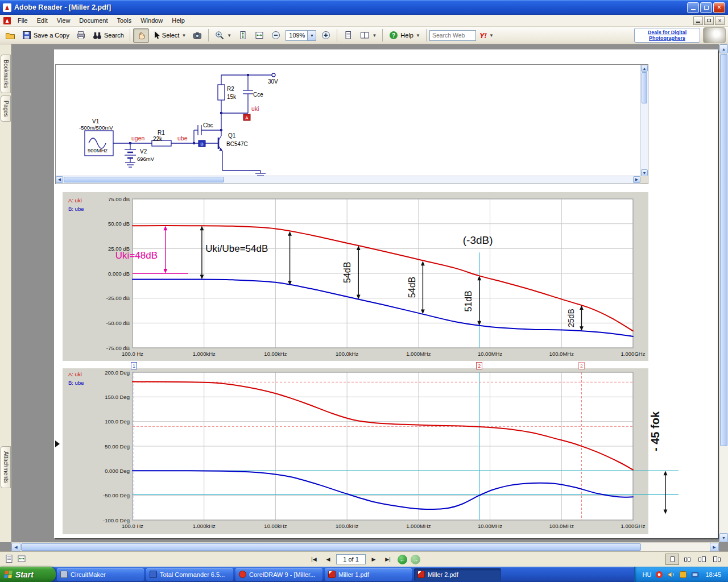 This screenshot has height=582, width=728. What do you see at coordinates (151, 20) in the screenshot?
I see `menu-item-window: Window` at bounding box center [151, 20].